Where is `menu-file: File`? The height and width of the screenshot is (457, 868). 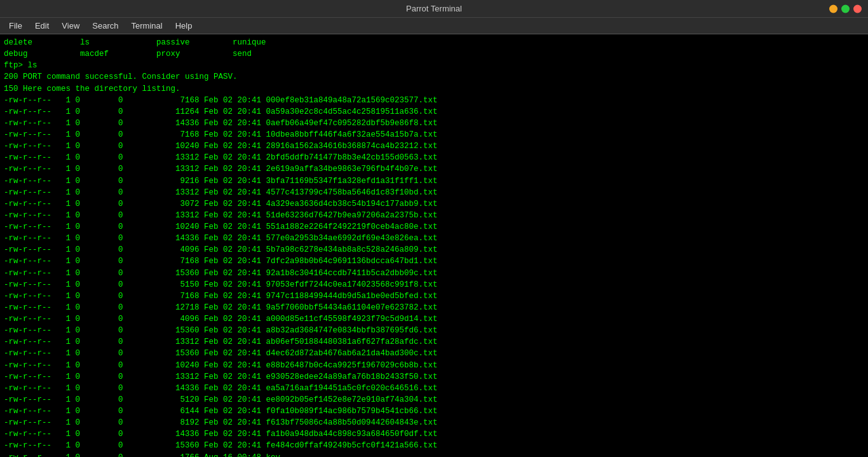 menu-file: File is located at coordinates (15, 25).